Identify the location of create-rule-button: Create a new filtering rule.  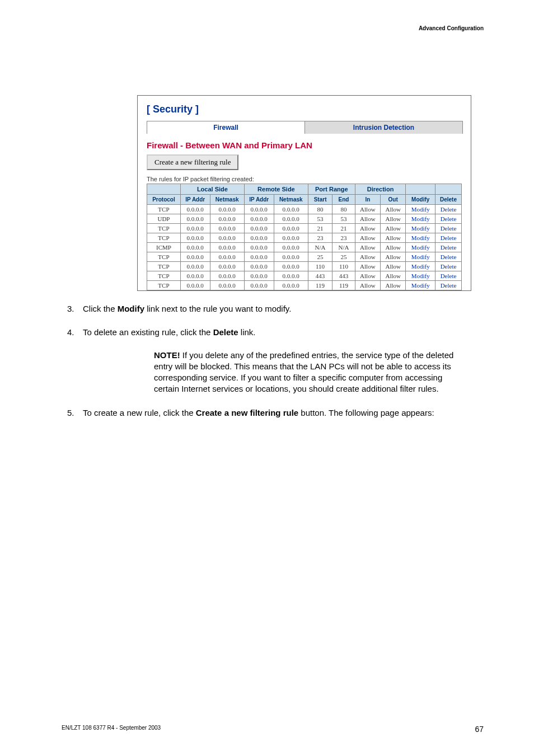
(193, 162).